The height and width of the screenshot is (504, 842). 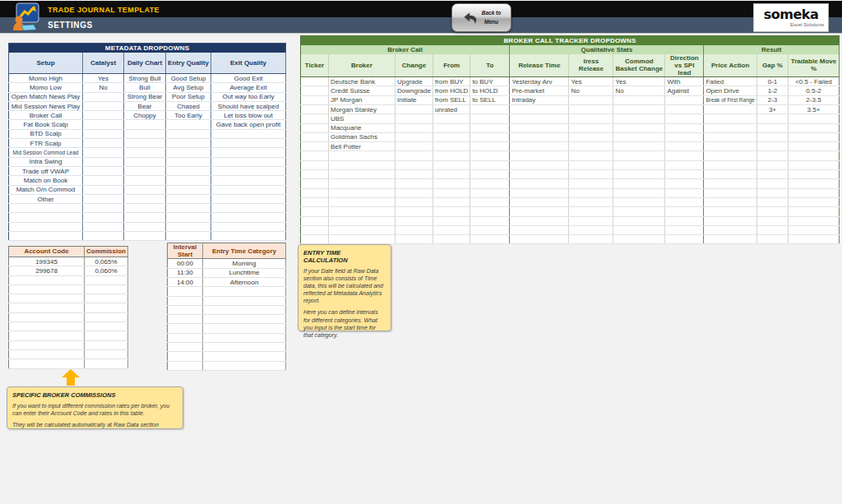 I want to click on cell: 299678, so click(x=47, y=271).